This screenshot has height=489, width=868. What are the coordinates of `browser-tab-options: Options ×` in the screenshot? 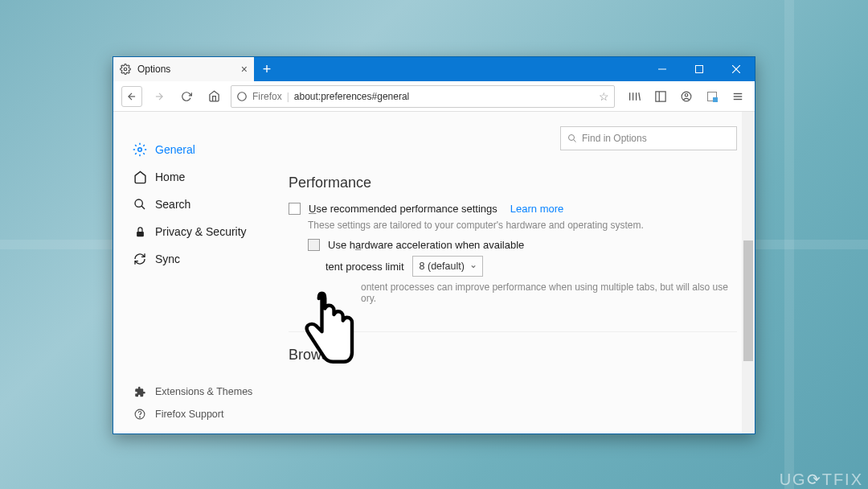 It's located at (183, 69).